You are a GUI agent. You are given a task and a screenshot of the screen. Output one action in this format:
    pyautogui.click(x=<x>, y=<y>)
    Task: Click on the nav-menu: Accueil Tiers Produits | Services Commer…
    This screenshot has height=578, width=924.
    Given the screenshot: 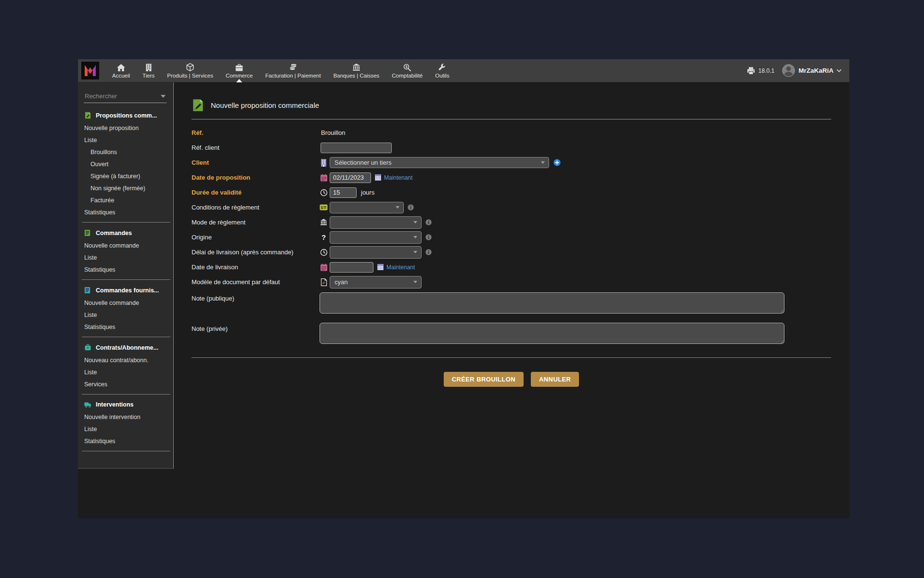 What is the action you would take?
    pyautogui.click(x=281, y=71)
    